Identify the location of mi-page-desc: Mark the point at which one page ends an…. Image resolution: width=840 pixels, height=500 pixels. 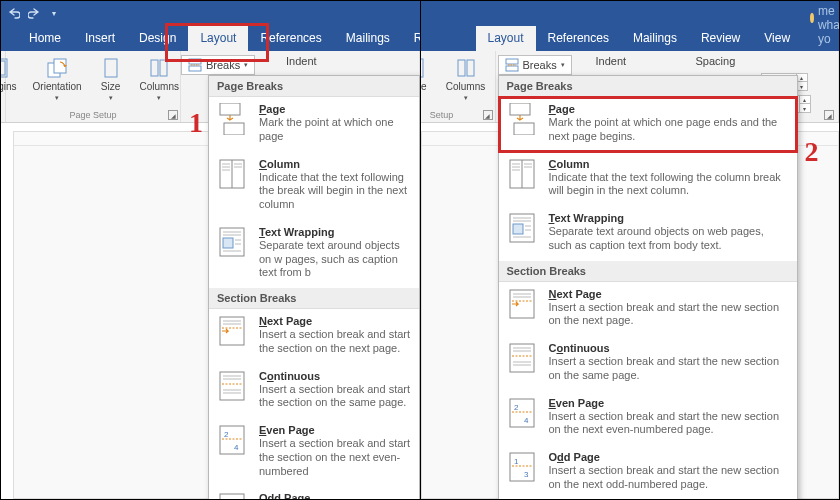
(669, 130).